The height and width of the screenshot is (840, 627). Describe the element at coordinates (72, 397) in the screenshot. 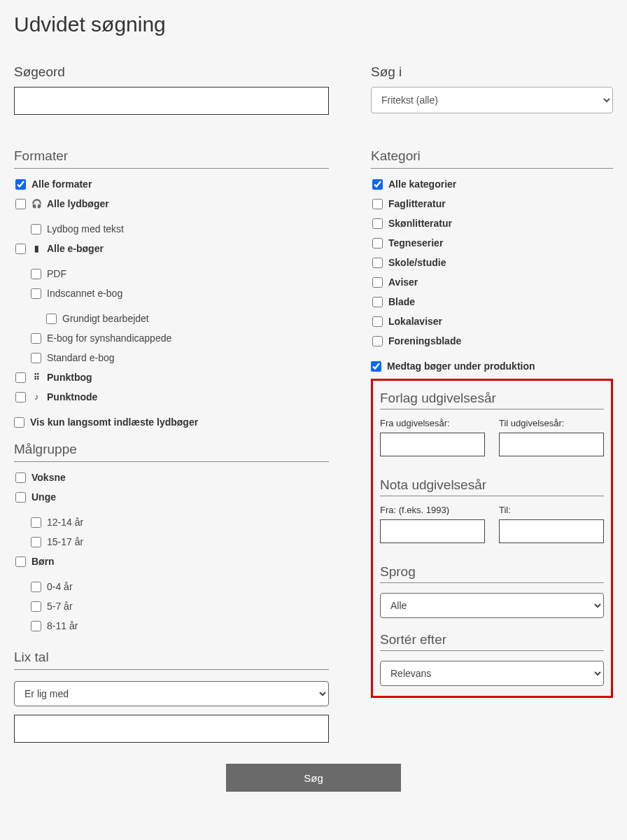

I see `format-punktnode-label: Punktnode` at that location.